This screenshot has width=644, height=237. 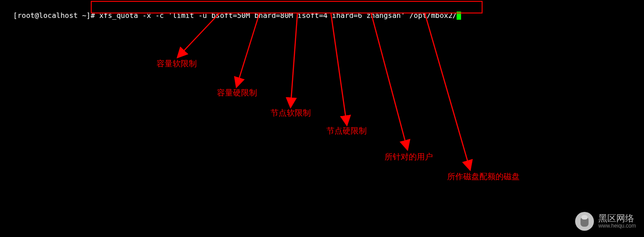 I want to click on watermark: 黑区网络 www.heiqu.com, so click(x=606, y=221).